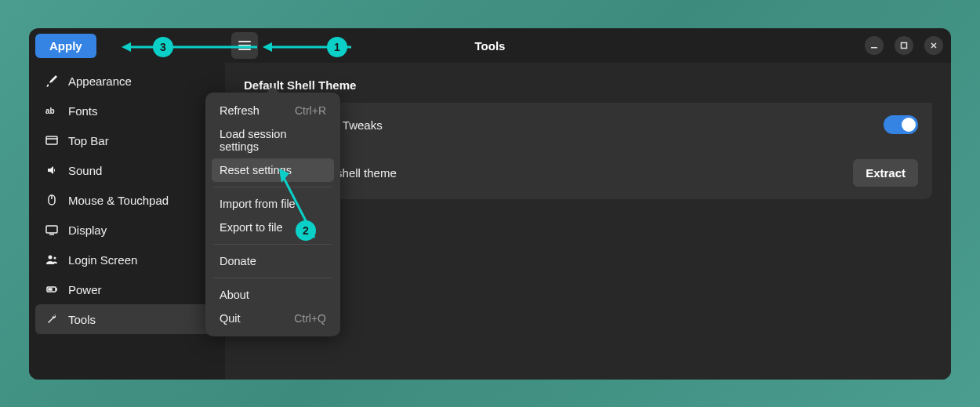 Image resolution: width=980 pixels, height=407 pixels. What do you see at coordinates (904, 45) in the screenshot?
I see `maximize-button` at bounding box center [904, 45].